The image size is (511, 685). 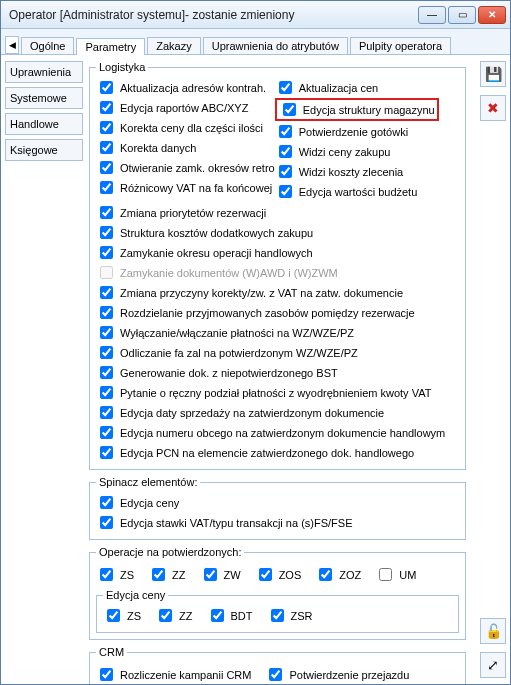 I want to click on cb-edycja-pcn: Edycja PCN na elemencie zatwierdzonego d…, so click(x=278, y=452).